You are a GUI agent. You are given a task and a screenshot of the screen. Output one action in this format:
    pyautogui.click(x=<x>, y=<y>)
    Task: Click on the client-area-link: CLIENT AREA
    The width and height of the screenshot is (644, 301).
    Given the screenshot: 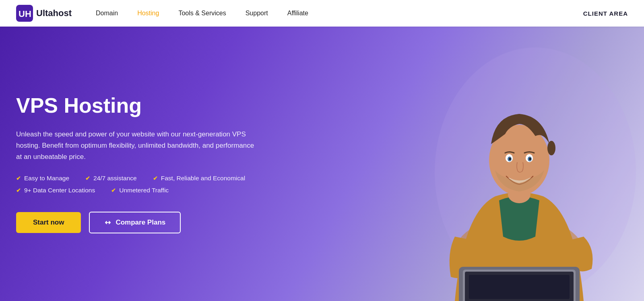 What is the action you would take?
    pyautogui.click(x=605, y=14)
    